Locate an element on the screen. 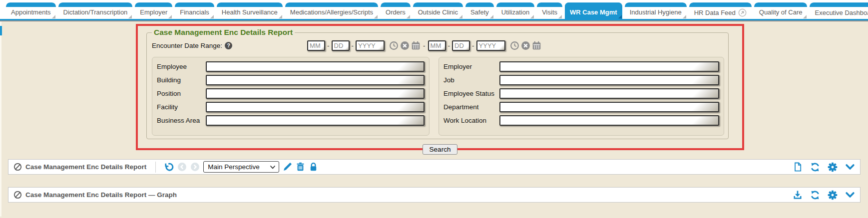 This screenshot has height=218, width=868. tab-medications-allergies-scripts: Medications/Allergies/Scripts is located at coordinates (332, 11).